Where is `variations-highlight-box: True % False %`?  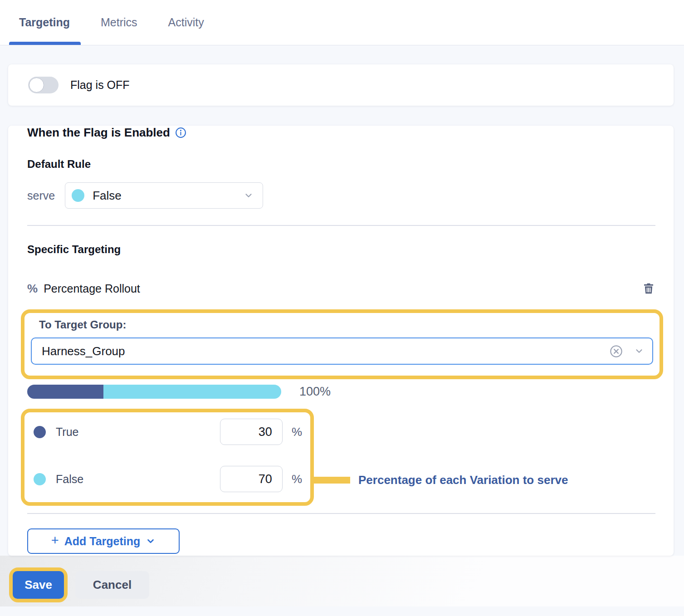
variations-highlight-box: True % False % is located at coordinates (167, 457).